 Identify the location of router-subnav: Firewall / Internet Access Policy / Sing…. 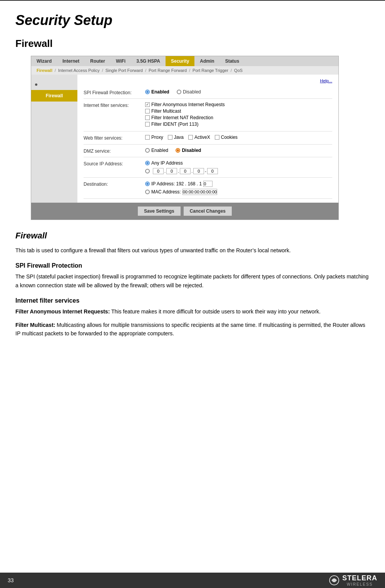
(185, 70).